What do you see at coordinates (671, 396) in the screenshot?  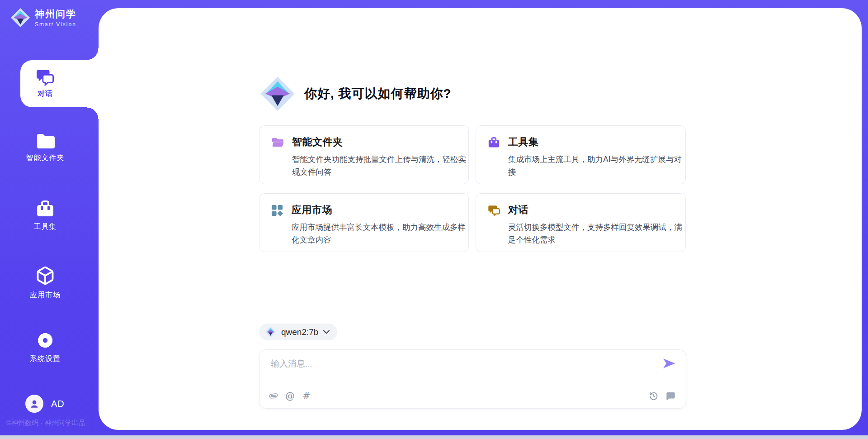 I see `message-icon` at bounding box center [671, 396].